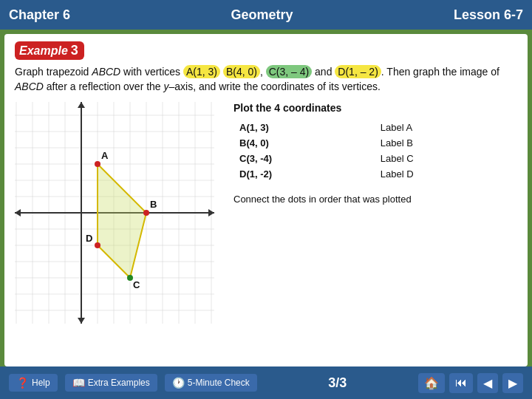 This screenshot has height=399, width=532. I want to click on chapter-label: Chapter 6, so click(40, 15).